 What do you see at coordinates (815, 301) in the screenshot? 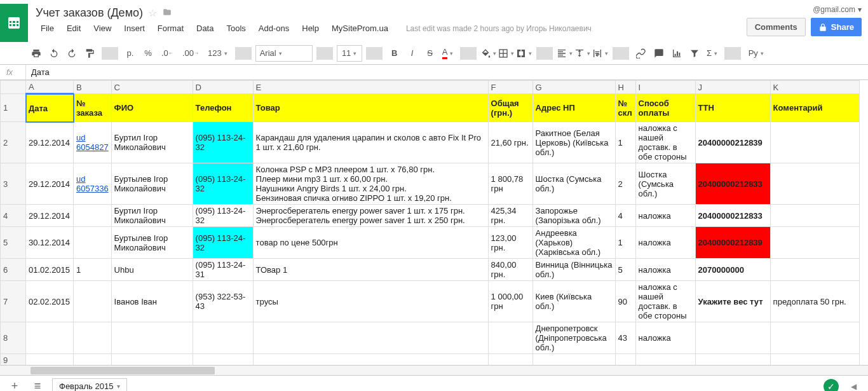
I see `cell: предоплата 50 грн.` at bounding box center [815, 301].